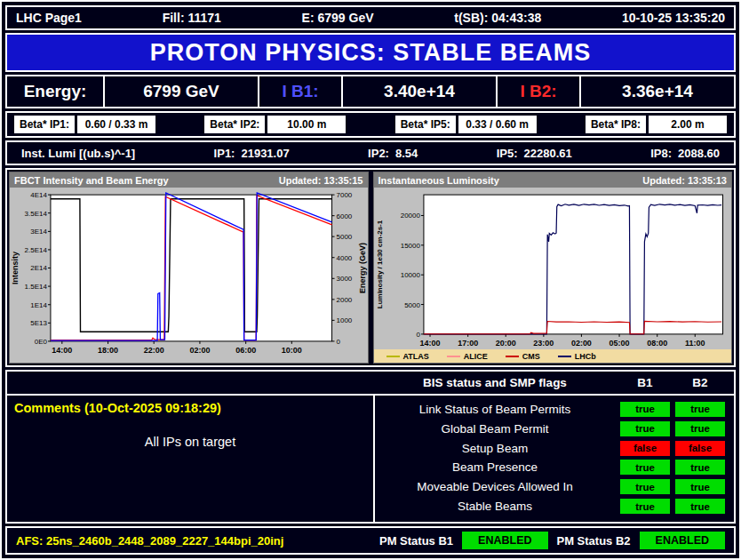 Image resolution: width=741 pixels, height=560 pixels. Describe the element at coordinates (378, 264) in the screenshot. I see `svg-text: Luminosity / 1e30 cm-2s-1` at that location.